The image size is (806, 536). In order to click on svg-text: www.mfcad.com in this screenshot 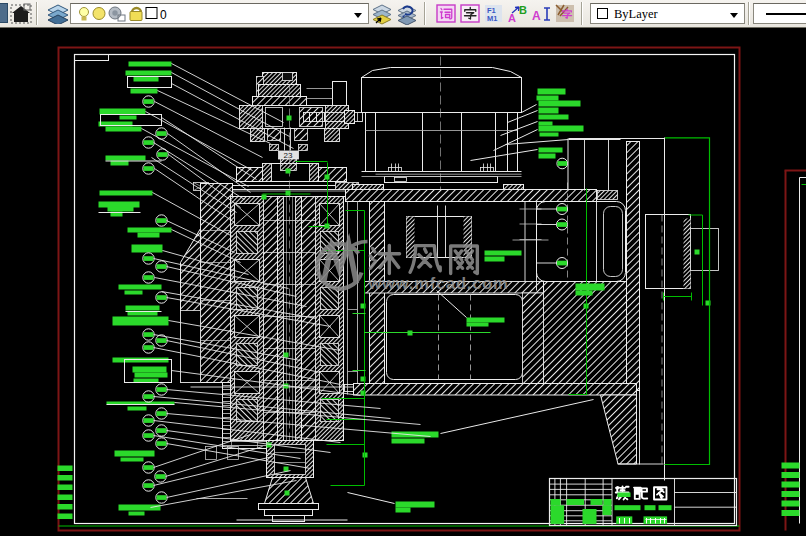, I will do `click(438, 283)`.